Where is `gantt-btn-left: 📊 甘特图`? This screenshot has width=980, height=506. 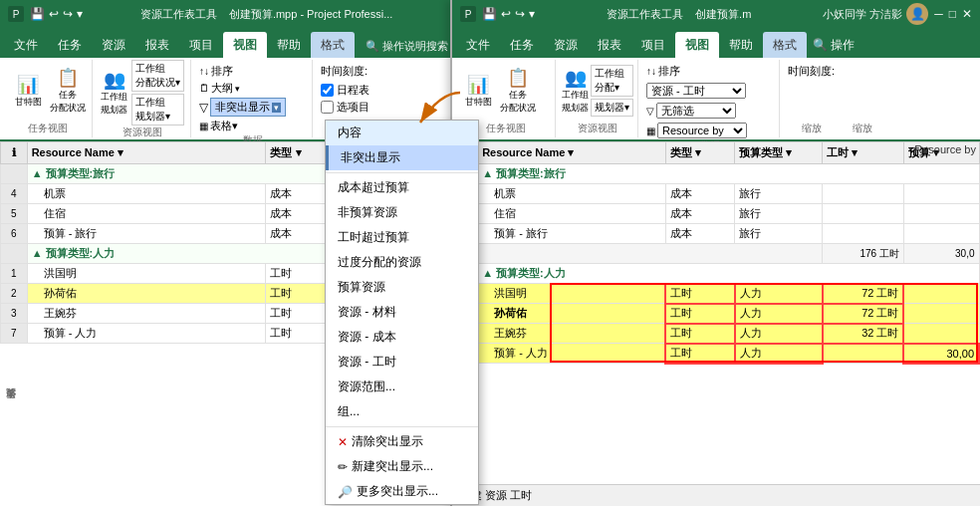
gantt-btn-left: 📊 甘特图 is located at coordinates (28, 92).